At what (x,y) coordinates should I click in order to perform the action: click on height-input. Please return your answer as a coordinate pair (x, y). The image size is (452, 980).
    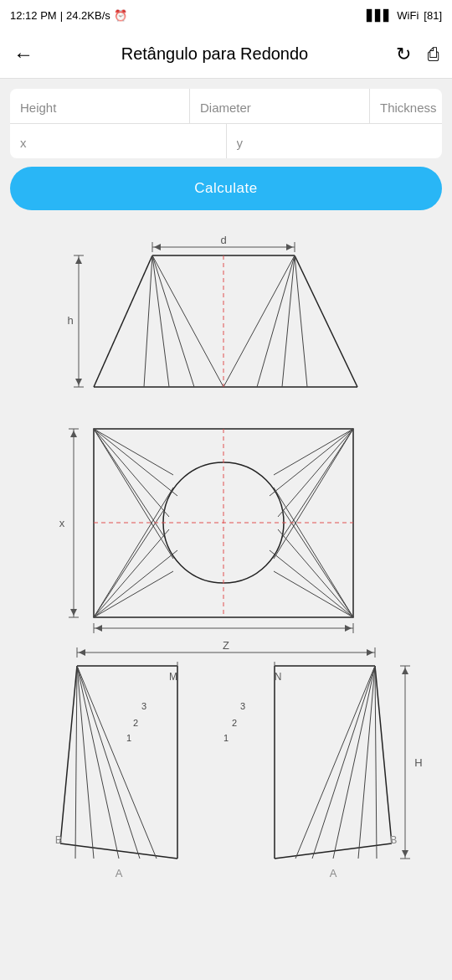
    Looking at the image, I should click on (100, 106).